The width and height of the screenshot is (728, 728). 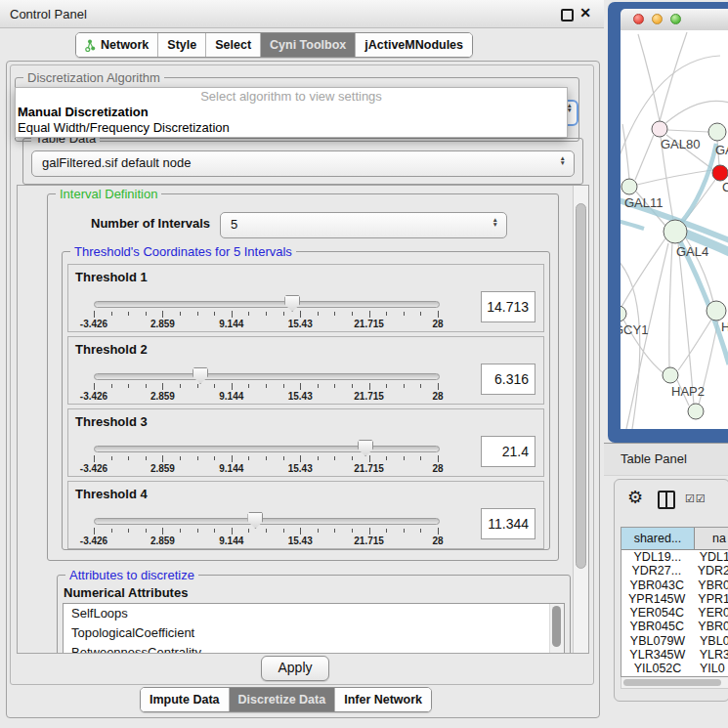 I want to click on select-checkboxes-icon: ☑☑, so click(x=696, y=498).